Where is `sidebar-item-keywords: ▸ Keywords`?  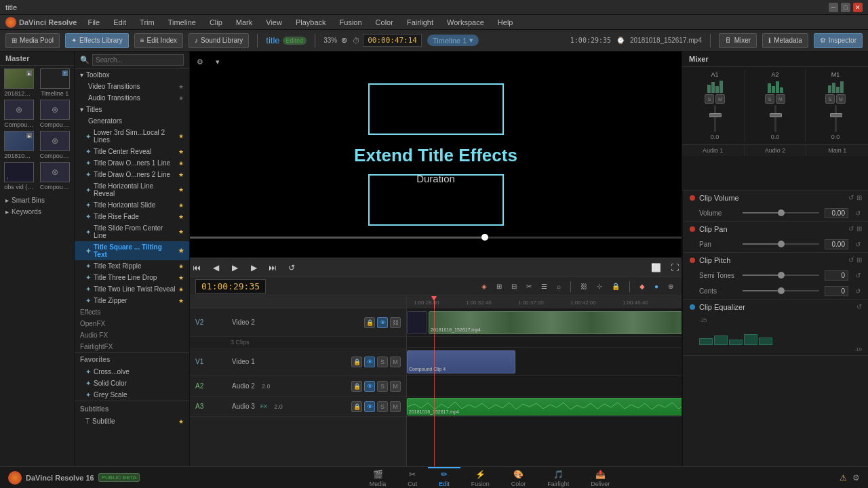
sidebar-item-keywords: ▸ Keywords is located at coordinates (37, 211).